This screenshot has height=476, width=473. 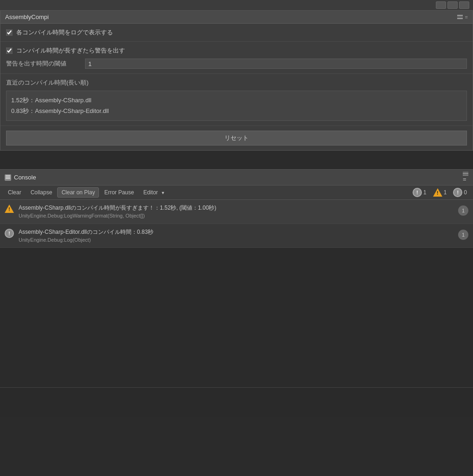 What do you see at coordinates (236, 106) in the screenshot?
I see `compile-times-box: 1.52秒：Assembly-CSharp.dll 0.83秒：Assembly…` at bounding box center [236, 106].